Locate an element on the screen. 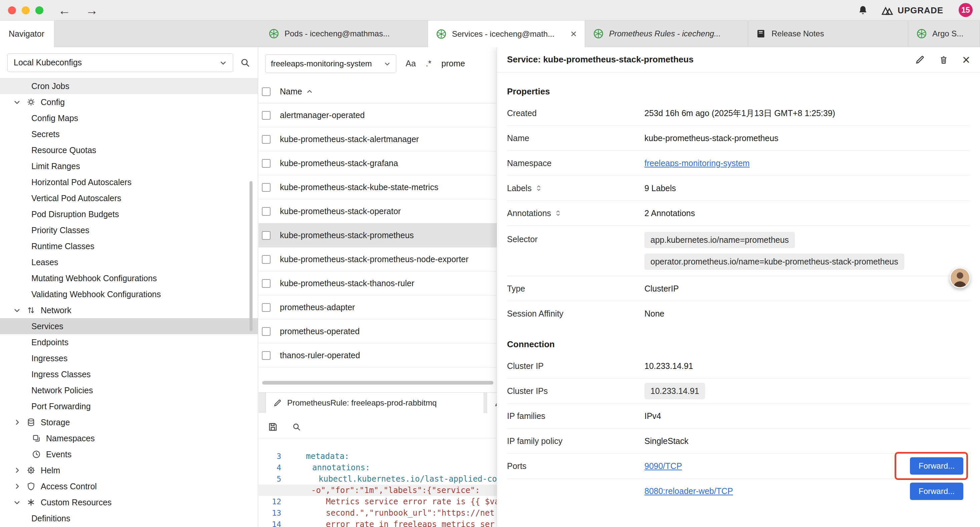  port-row-9090: Ports 9090/TCP Forward... is located at coordinates (739, 466).